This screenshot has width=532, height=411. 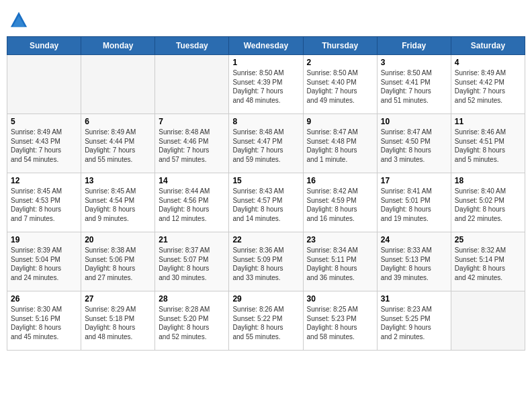 What do you see at coordinates (44, 264) in the screenshot?
I see `day-info: Sunrise: 8:39 AM Sunset: 5:04 PM Dayligh…` at bounding box center [44, 264].